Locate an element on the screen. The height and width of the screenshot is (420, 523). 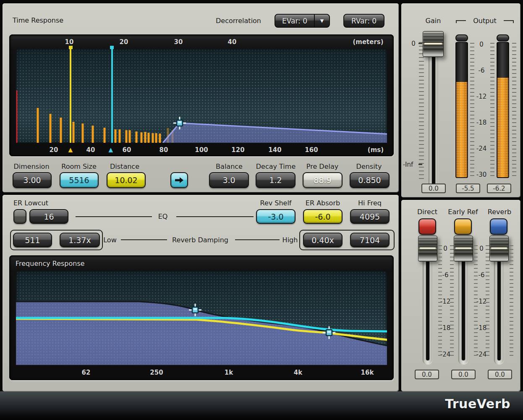
rvar-button: RVar: 0 is located at coordinates (364, 21).